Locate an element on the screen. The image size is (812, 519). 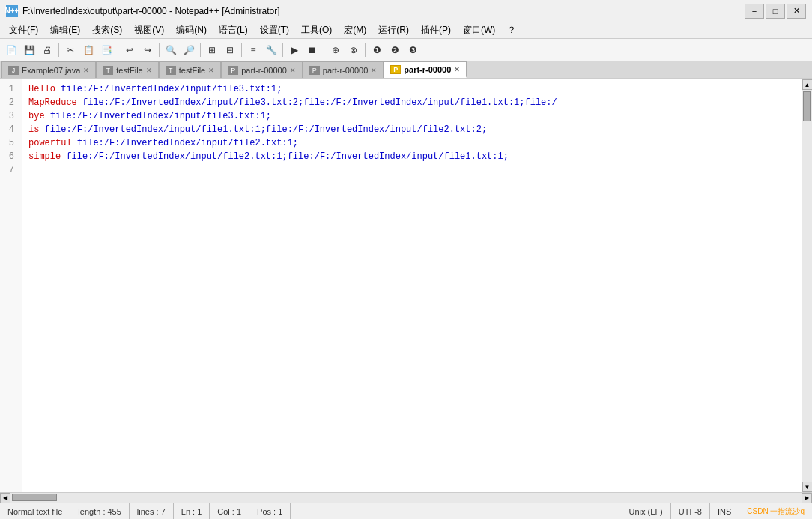
status-col: Col : 1 is located at coordinates (229, 511).